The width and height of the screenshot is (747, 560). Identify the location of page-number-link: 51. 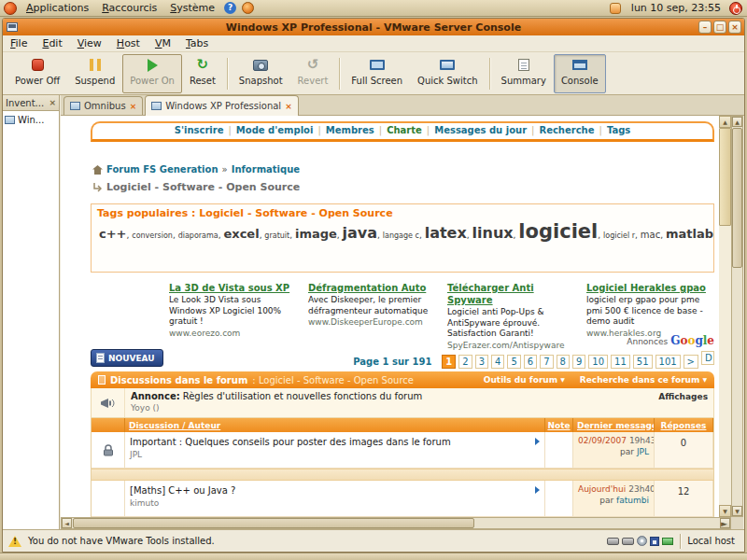
(642, 362).